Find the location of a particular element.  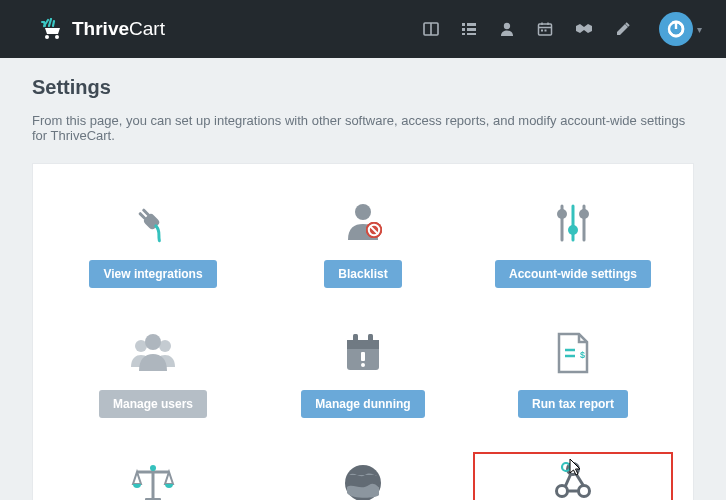

tile-tax: $ Run tax report is located at coordinates (573, 373).